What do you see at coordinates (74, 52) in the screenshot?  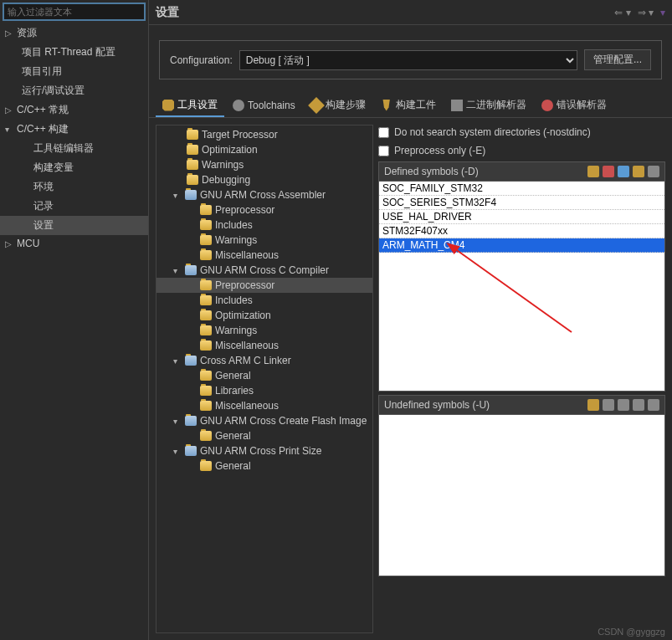 I see `nav-rt-thread: 项目 RT-Thread 配置` at bounding box center [74, 52].